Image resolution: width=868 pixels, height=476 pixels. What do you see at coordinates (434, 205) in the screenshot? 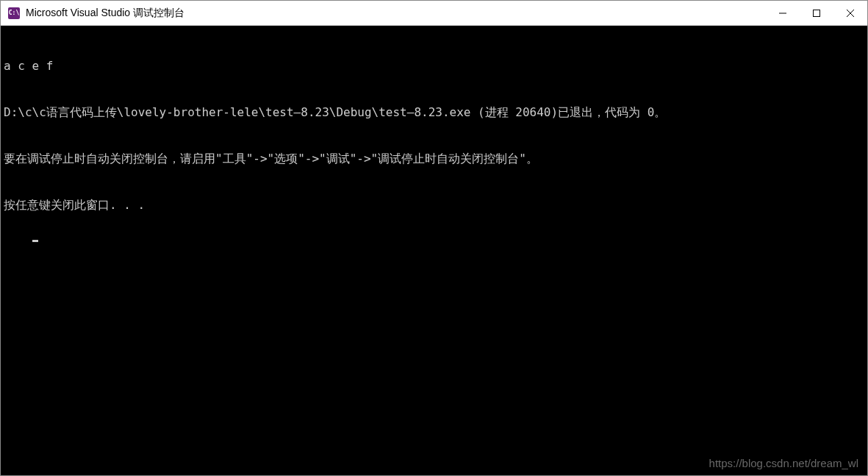
I see `console-line: 按任意键关闭此窗口. . .` at bounding box center [434, 205].